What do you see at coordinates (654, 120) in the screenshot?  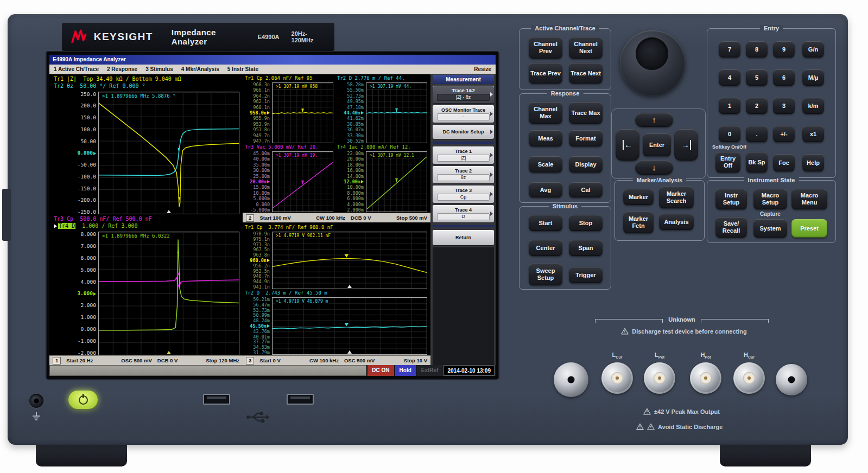 I see `arrow-up-button: ↑` at bounding box center [654, 120].